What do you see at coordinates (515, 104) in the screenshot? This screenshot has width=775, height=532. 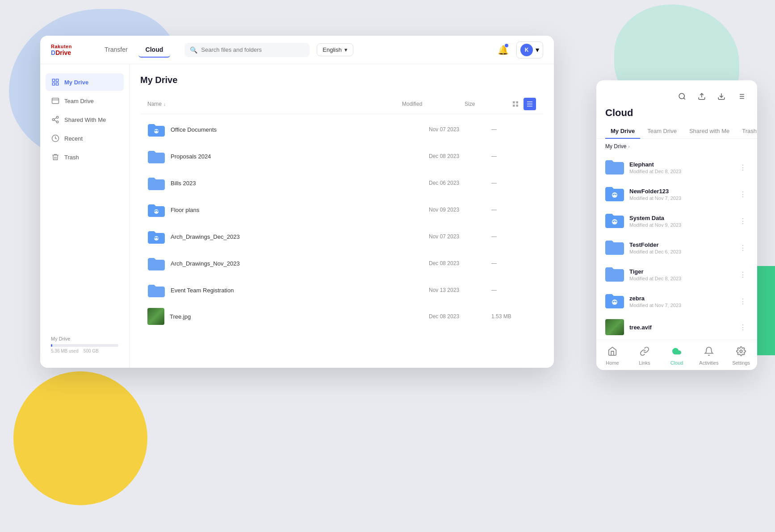 I see `grid-view-button` at bounding box center [515, 104].